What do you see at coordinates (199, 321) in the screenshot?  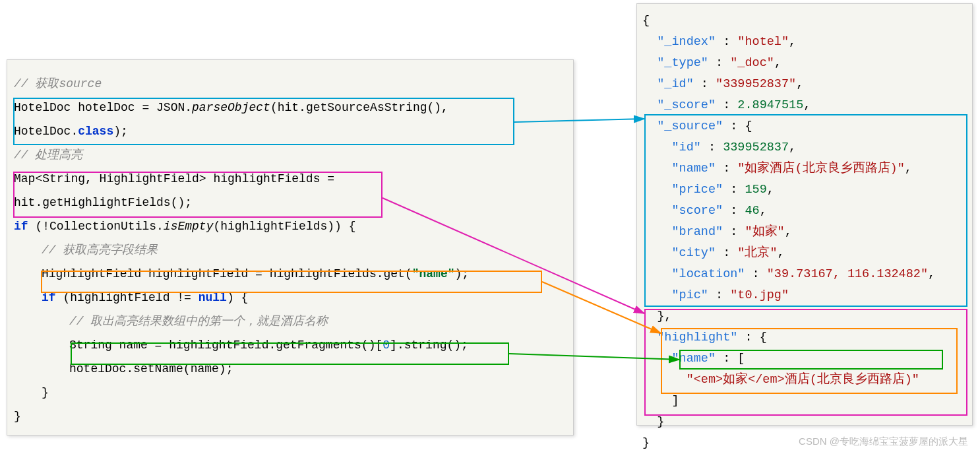 I see `comment-first-fragment: // 取出高亮结果数组中的第一个，就是酒店名称` at bounding box center [199, 321].